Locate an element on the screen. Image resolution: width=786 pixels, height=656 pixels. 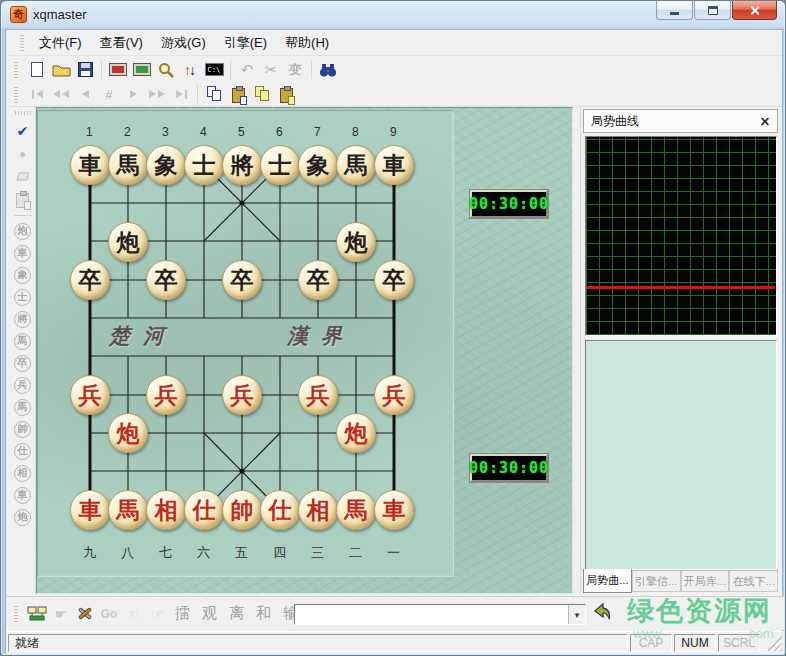
resize-grip is located at coordinates (775, 643).